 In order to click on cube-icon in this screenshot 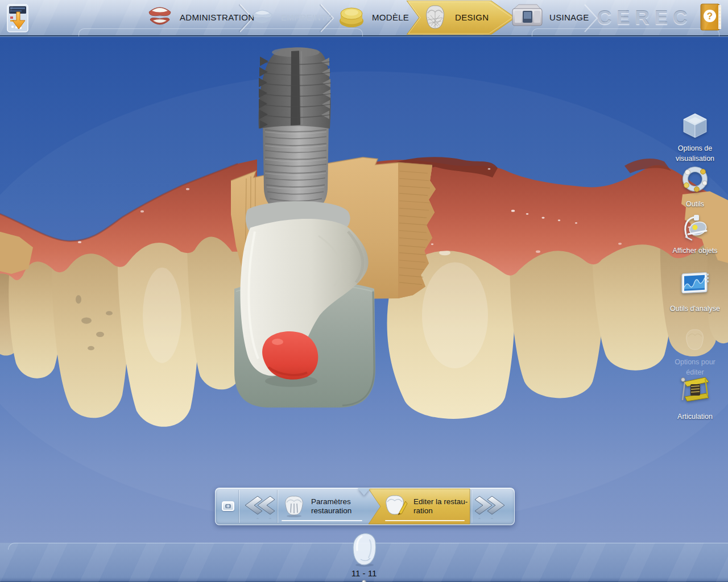, I will do `click(695, 126)`.